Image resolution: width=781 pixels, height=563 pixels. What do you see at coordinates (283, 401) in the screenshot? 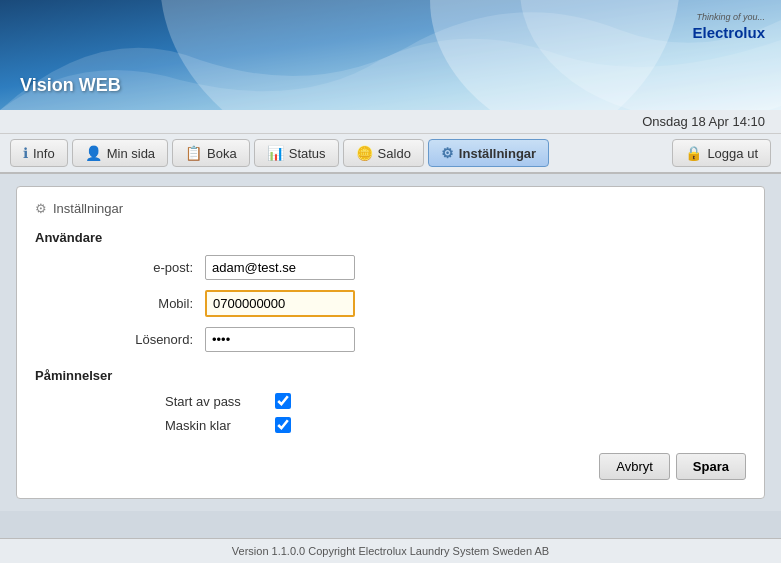
I see `start-av-pass-checkbox` at bounding box center [283, 401].